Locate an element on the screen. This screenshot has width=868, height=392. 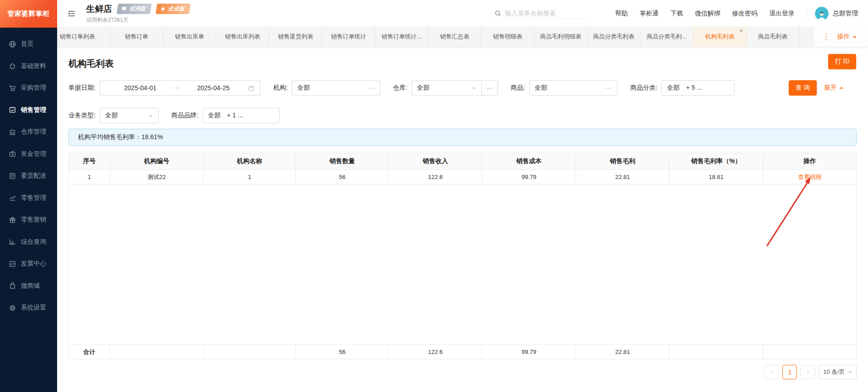
col-qty: 销售数量 is located at coordinates (343, 161).